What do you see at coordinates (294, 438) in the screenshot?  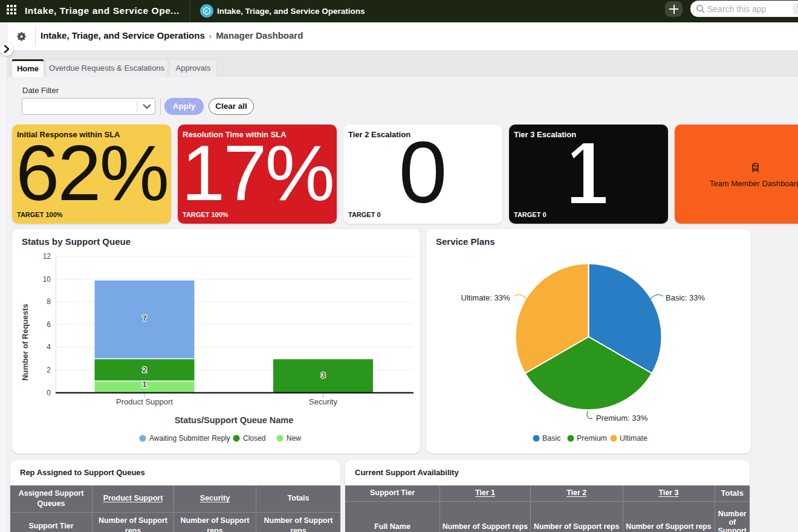 I see `svg-text: New` at bounding box center [294, 438].